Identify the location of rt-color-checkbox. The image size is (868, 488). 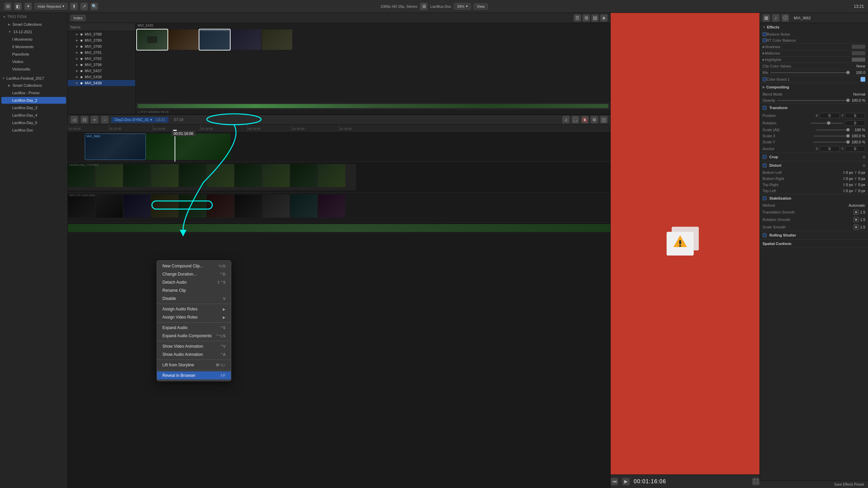
(765, 40).